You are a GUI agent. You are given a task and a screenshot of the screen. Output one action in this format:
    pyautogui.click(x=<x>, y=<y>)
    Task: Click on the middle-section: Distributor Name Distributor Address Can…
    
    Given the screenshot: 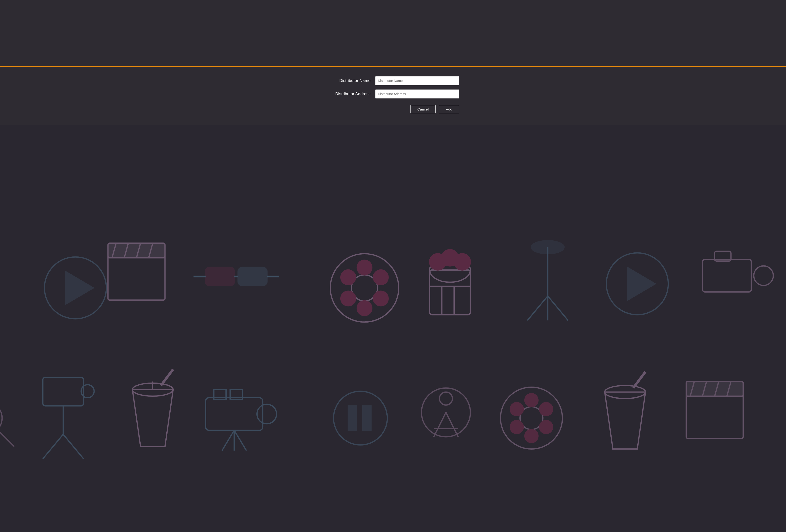 What is the action you would take?
    pyautogui.click(x=393, y=96)
    